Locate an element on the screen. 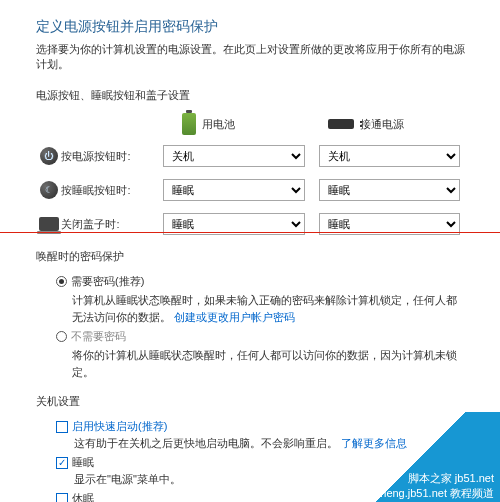  sleep-checkbox-label: 睡眠 is located at coordinates (83, 462).